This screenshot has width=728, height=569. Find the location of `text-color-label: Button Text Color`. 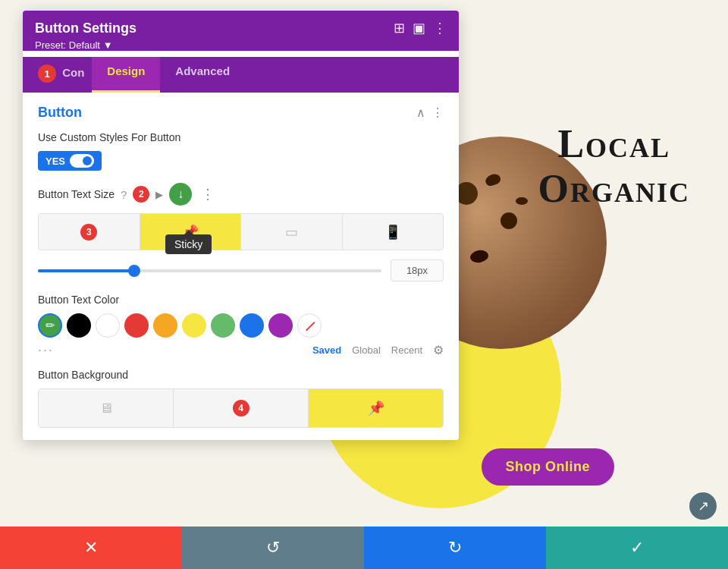

text-color-label: Button Text Color is located at coordinates (241, 300).